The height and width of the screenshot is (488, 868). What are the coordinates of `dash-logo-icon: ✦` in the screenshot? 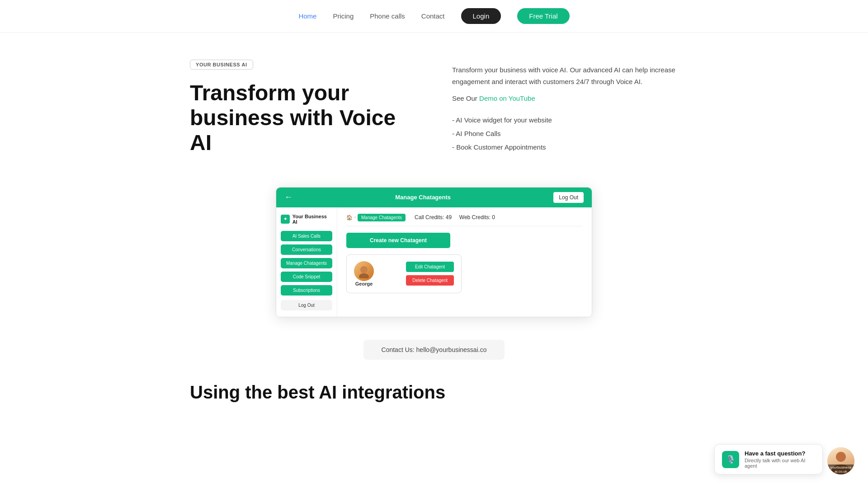 It's located at (285, 219).